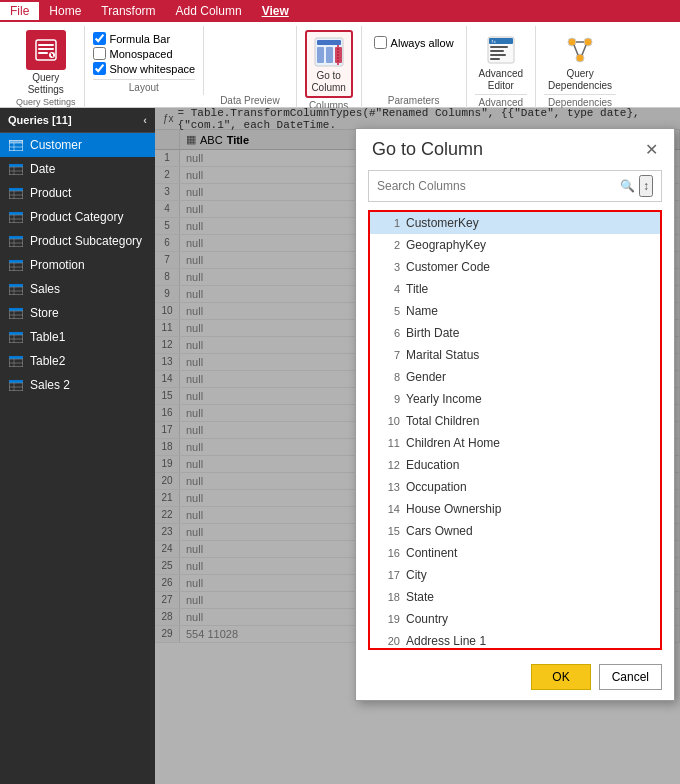  I want to click on query-item-store: Store, so click(78, 313).